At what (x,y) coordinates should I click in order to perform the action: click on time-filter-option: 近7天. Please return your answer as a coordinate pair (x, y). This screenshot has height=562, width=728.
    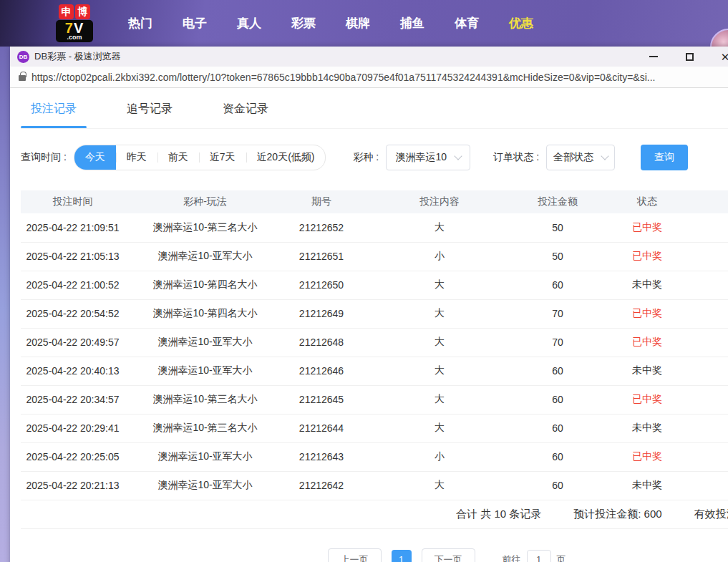
    Looking at the image, I should click on (223, 158).